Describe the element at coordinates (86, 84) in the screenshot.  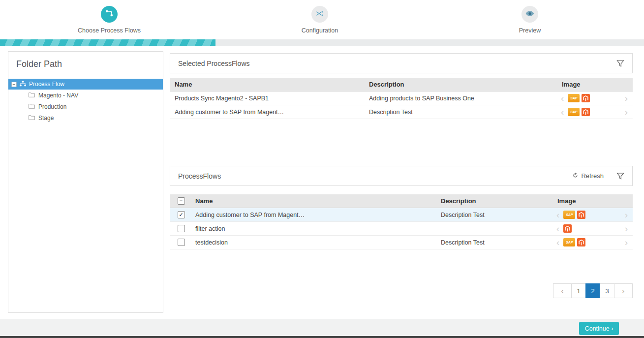
I see `tree-item-process-flow: − Process Flow` at that location.